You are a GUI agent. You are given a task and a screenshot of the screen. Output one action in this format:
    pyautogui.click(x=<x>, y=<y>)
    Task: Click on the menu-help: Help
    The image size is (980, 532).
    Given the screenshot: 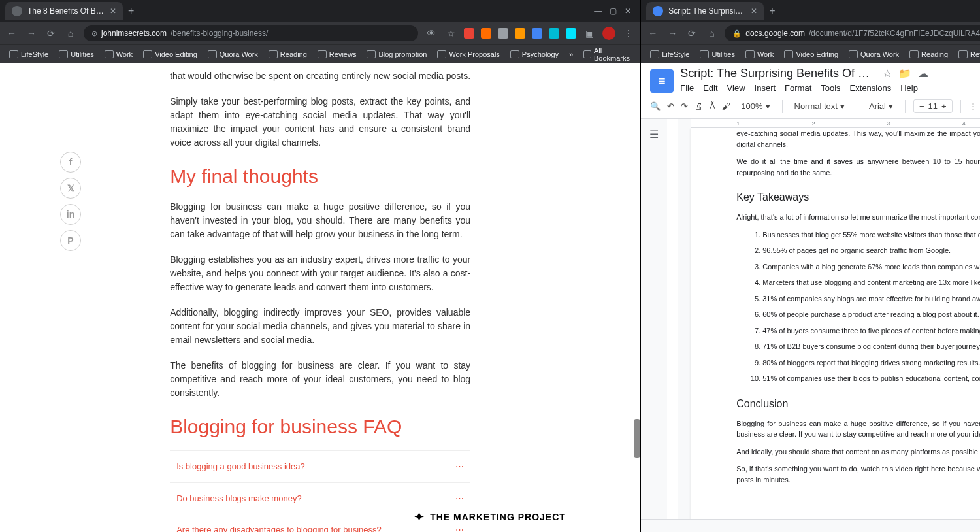 What is the action you would take?
    pyautogui.click(x=909, y=88)
    